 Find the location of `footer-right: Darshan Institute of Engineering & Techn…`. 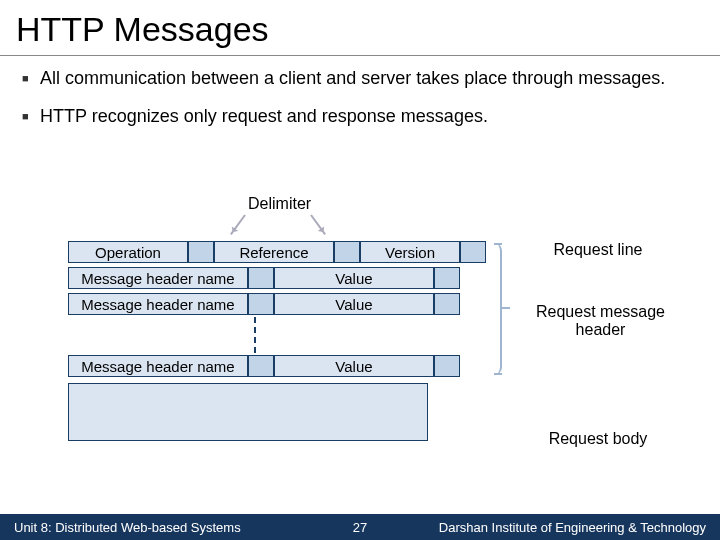

footer-right: Darshan Institute of Engineering & Techn… is located at coordinates (572, 528).